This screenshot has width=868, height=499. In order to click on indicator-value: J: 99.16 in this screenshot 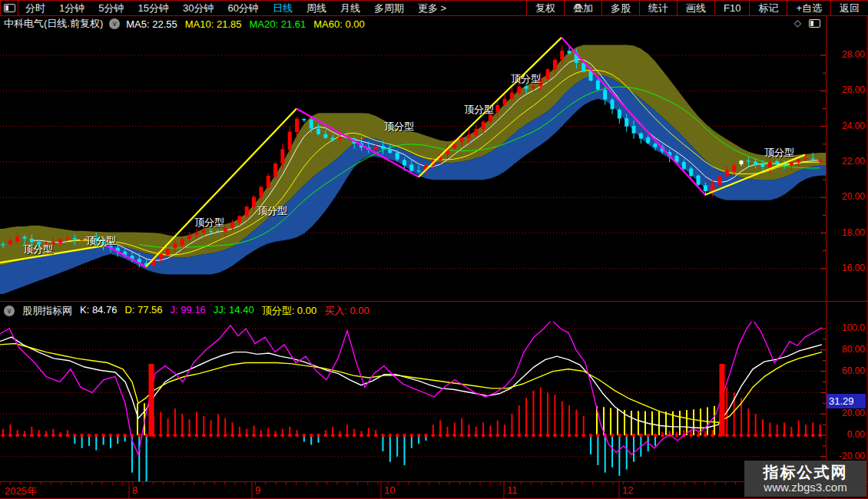, I will do `click(188, 311)`.